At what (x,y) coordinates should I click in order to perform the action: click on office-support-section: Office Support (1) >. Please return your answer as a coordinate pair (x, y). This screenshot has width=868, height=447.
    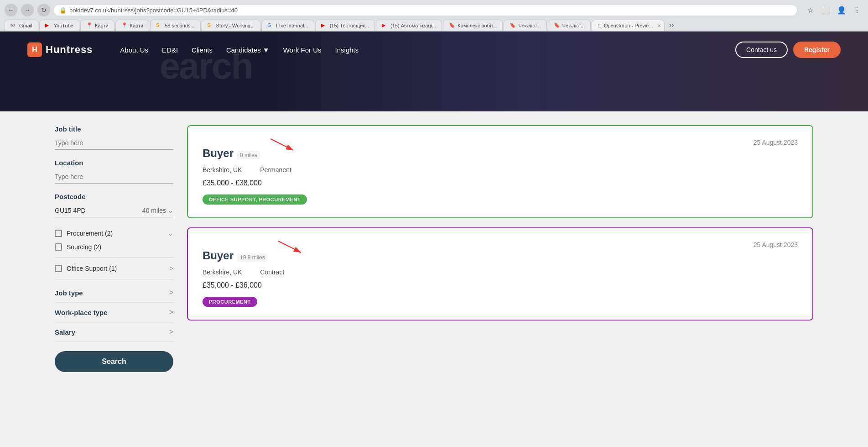
    Looking at the image, I should click on (114, 268).